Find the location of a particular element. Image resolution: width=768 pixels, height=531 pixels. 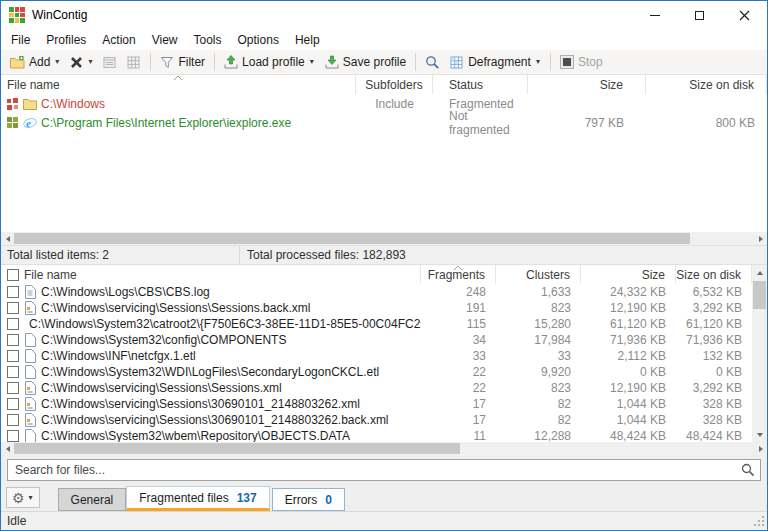

settings-dropdown-caret: ▾ is located at coordinates (31, 498).